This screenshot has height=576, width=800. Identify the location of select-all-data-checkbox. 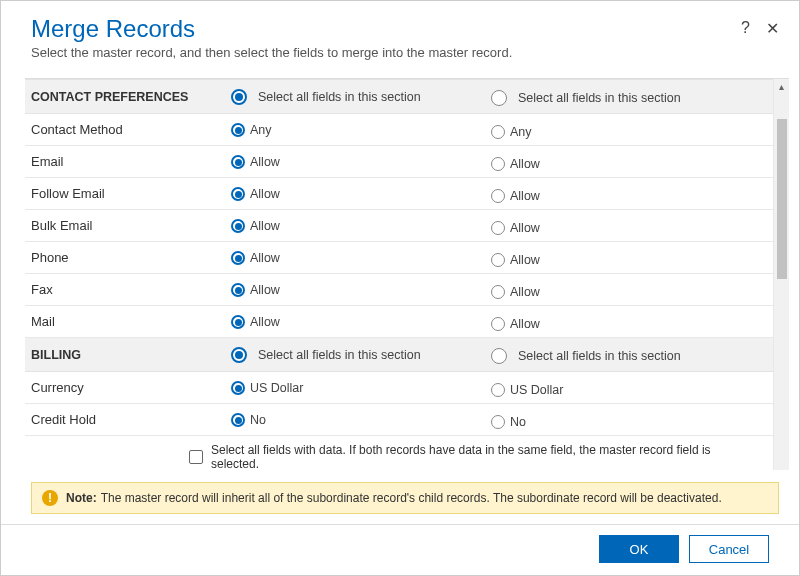
(196, 457).